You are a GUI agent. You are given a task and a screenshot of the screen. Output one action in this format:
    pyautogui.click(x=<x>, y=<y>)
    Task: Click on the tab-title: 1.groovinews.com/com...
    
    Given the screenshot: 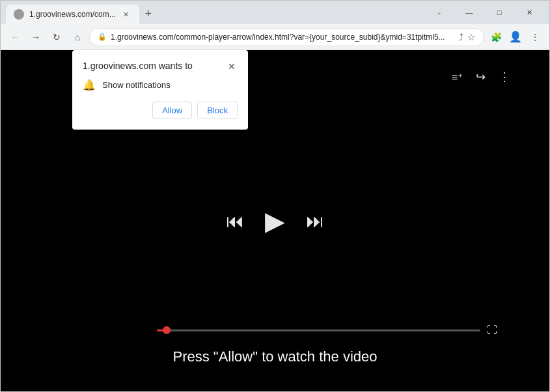 What is the action you would take?
    pyautogui.click(x=73, y=14)
    